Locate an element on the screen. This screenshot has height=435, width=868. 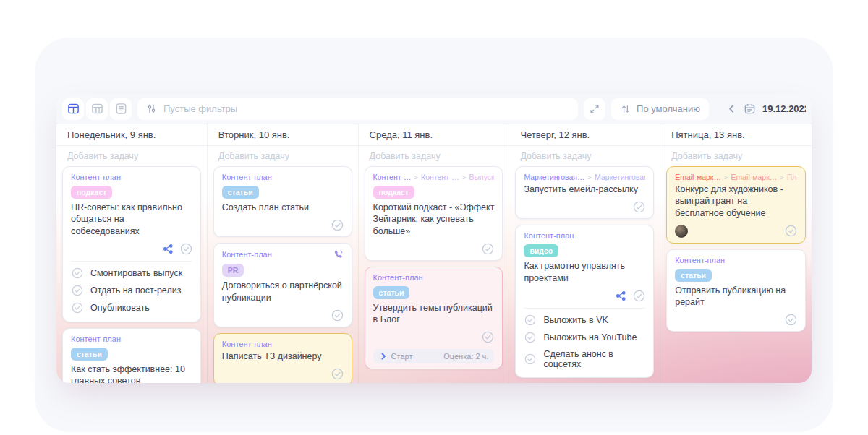
date-navigation: 19.12.2022 is located at coordinates (766, 108).